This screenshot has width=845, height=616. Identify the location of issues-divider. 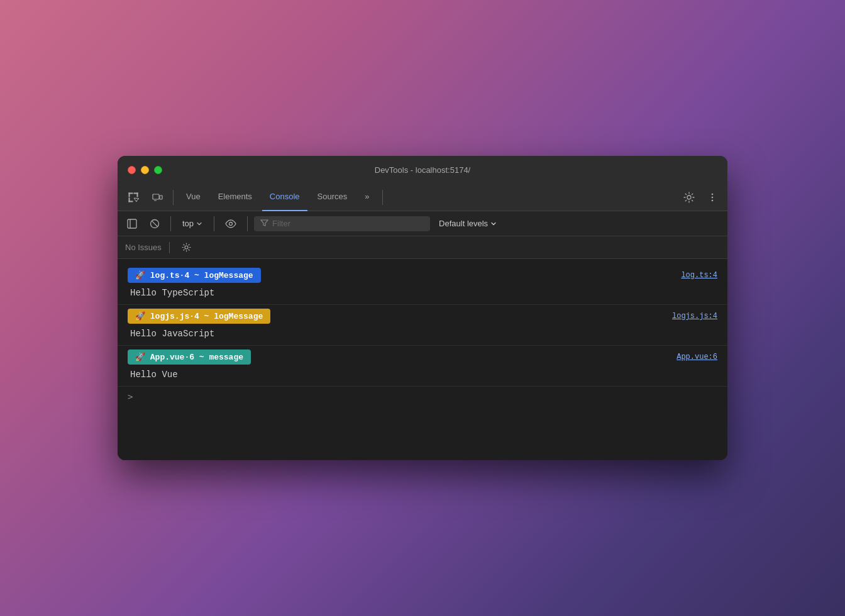
(170, 248).